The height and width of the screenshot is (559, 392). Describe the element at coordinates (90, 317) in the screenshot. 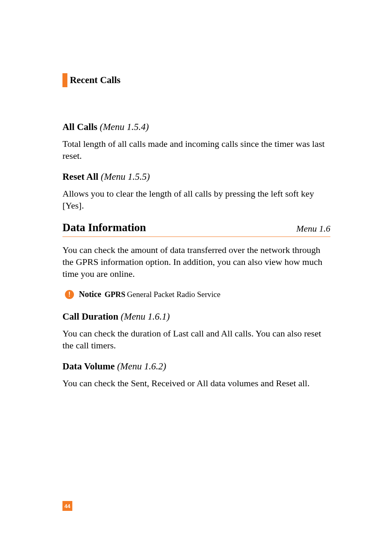

I see `heading-text: Call Duration` at that location.